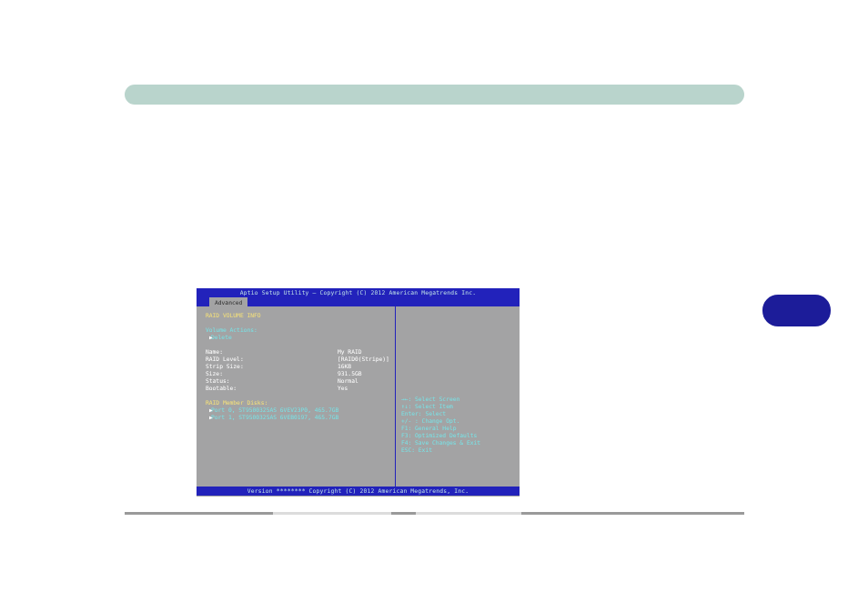 This screenshot has height=612, width=868. Describe the element at coordinates (271, 381) in the screenshot. I see `info-status-label: Status:` at that location.